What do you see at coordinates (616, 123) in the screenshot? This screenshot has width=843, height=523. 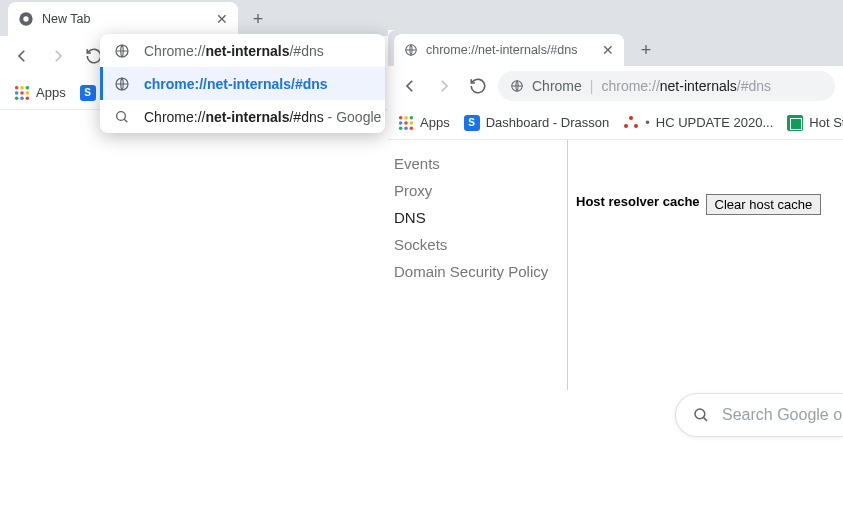 I see `bookmarks-bar: Apps S Dashboard - Drasson • HC UPDATE 2…` at bounding box center [616, 123].